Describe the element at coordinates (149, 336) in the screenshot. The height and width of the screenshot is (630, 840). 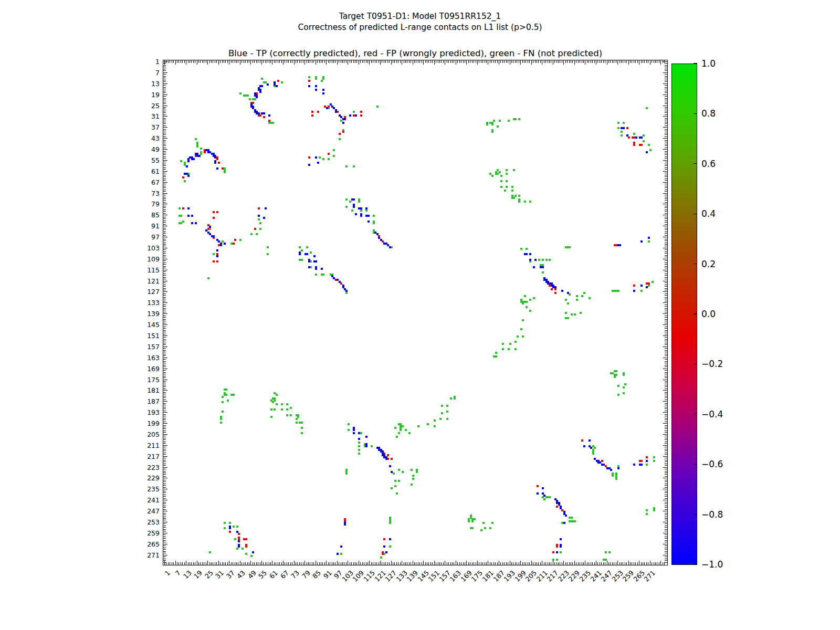
I see `y-tick-label: 151` at that location.